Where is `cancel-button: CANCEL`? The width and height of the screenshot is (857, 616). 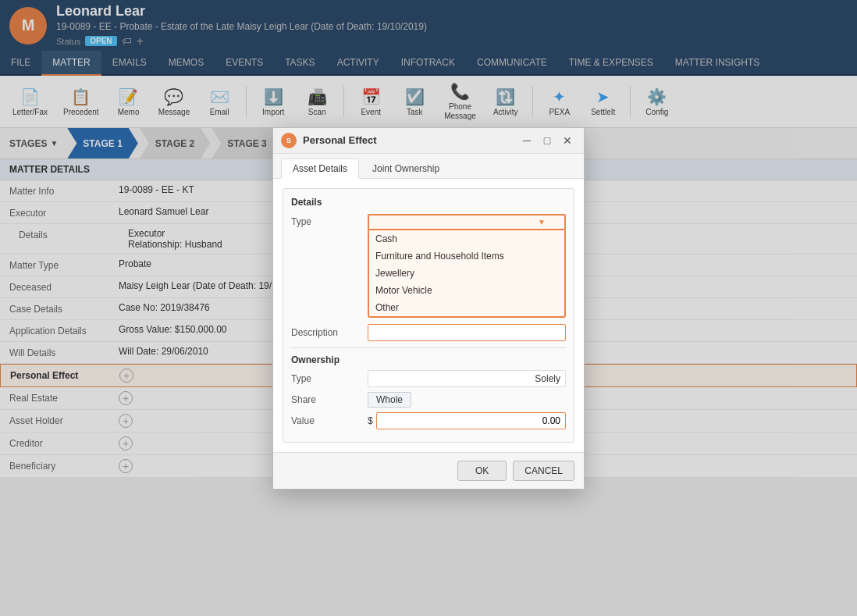 cancel-button: CANCEL is located at coordinates (543, 471).